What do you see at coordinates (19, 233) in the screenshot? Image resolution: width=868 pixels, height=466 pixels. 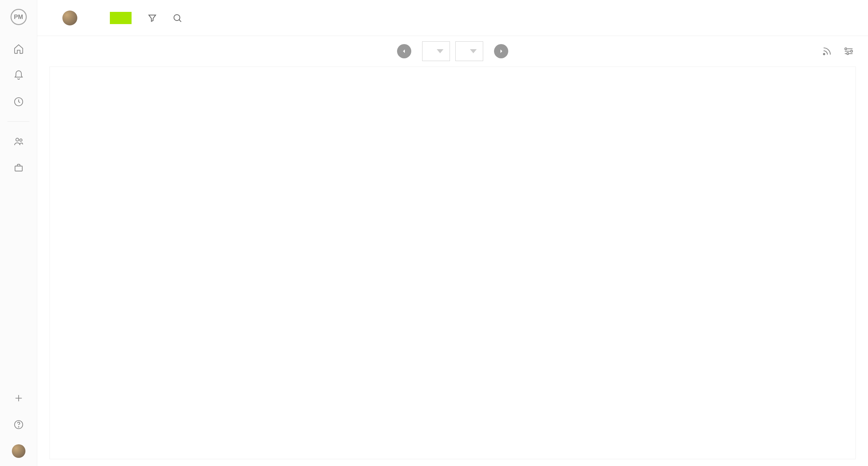 I see `global-sidebar: PM` at bounding box center [19, 233].